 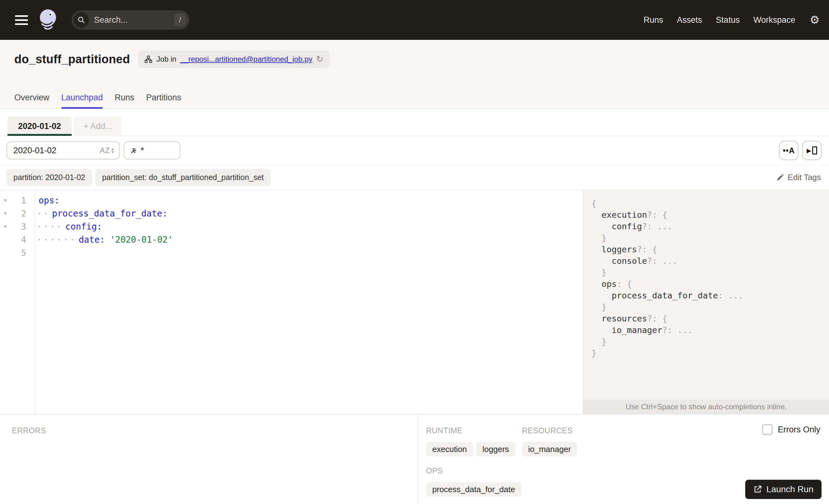 What do you see at coordinates (134, 20) in the screenshot?
I see `search-input` at bounding box center [134, 20].